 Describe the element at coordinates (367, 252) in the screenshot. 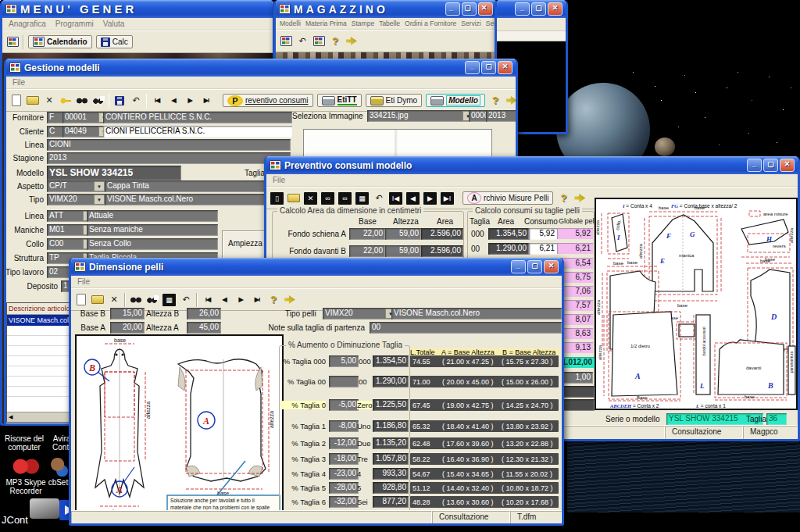

I see `fondo-davanti-base: 22,00` at that location.